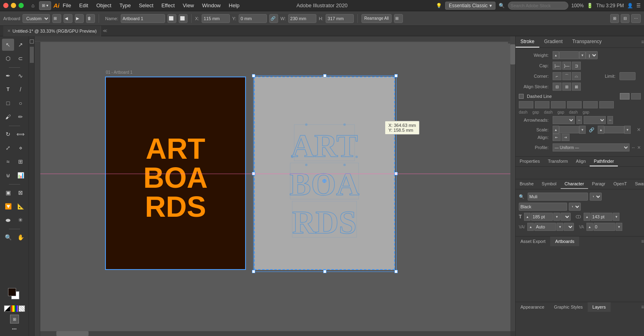 Image resolution: width=644 pixels, height=336 pixels. I want to click on round-corner-btn: ⌒, so click(567, 76).